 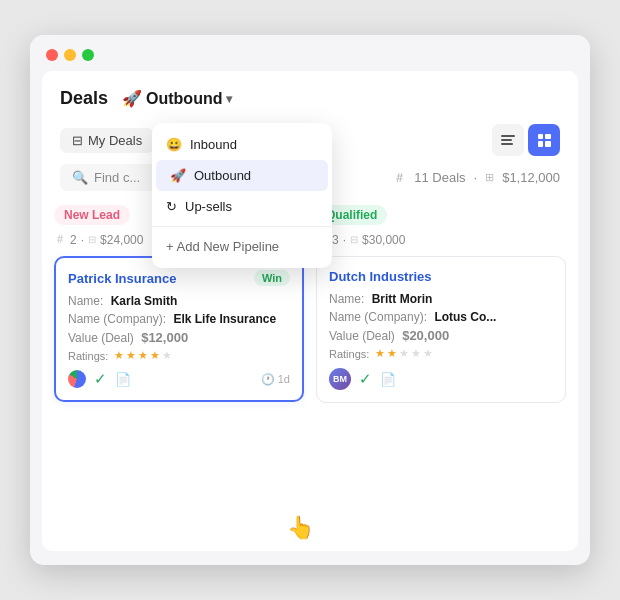 I want to click on star-1: ★, so click(x=119, y=356).